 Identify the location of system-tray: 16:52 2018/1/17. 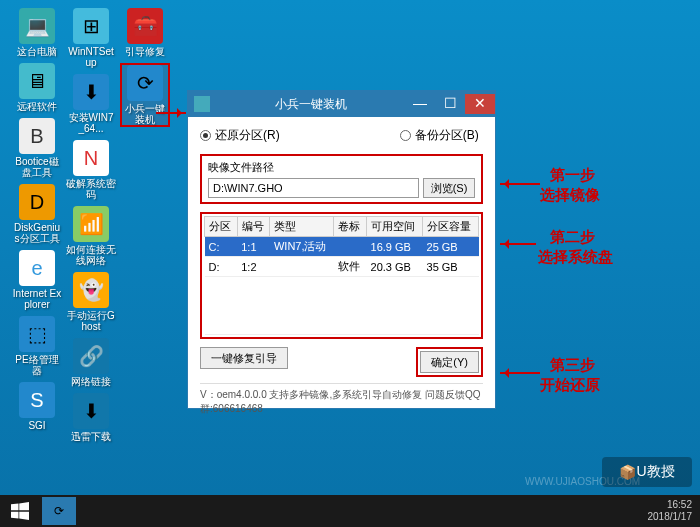
(674, 511).